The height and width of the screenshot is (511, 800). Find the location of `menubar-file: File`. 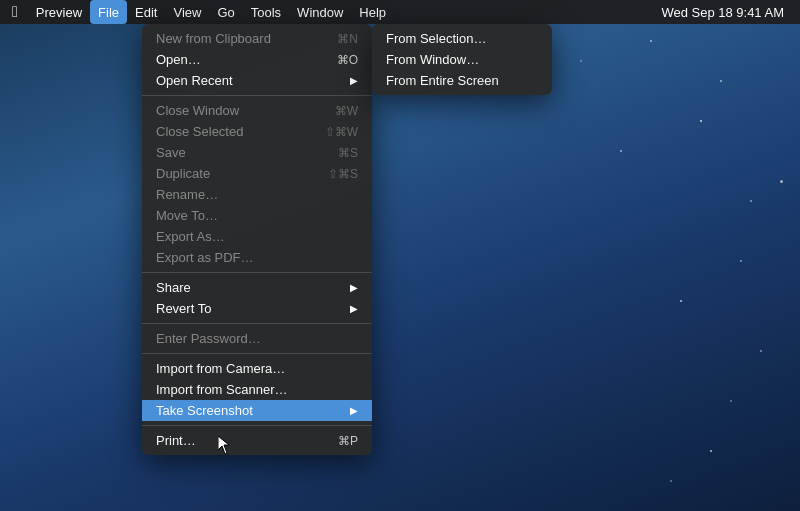

menubar-file: File is located at coordinates (108, 12).